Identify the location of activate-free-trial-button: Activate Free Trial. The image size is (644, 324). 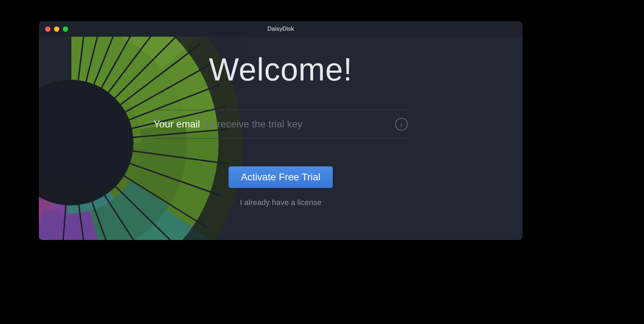
(281, 177).